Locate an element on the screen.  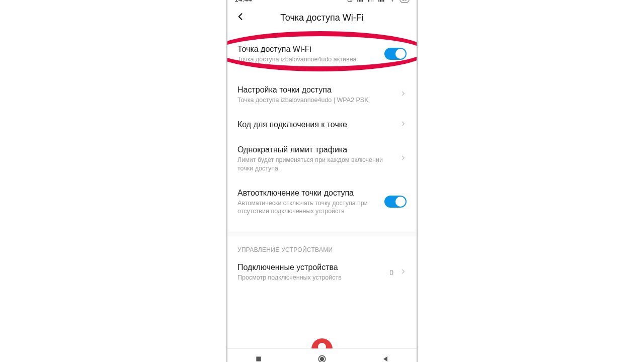
nav-bar is located at coordinates (322, 355).